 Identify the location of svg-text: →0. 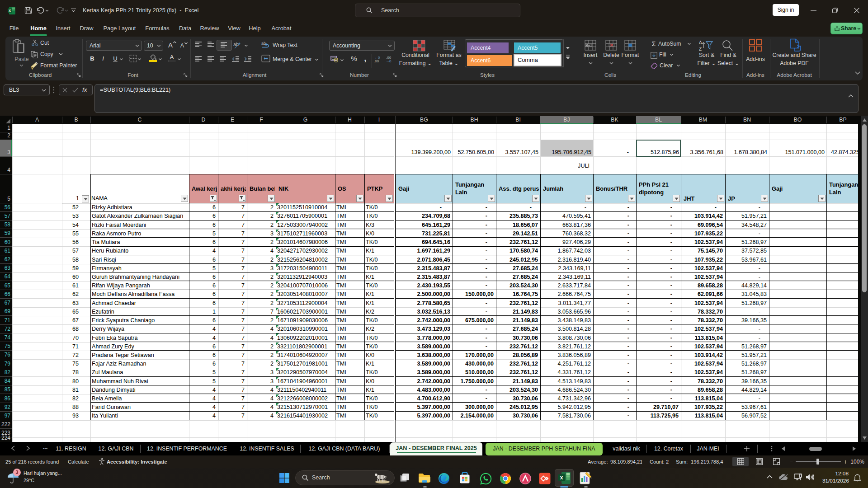
(389, 61).